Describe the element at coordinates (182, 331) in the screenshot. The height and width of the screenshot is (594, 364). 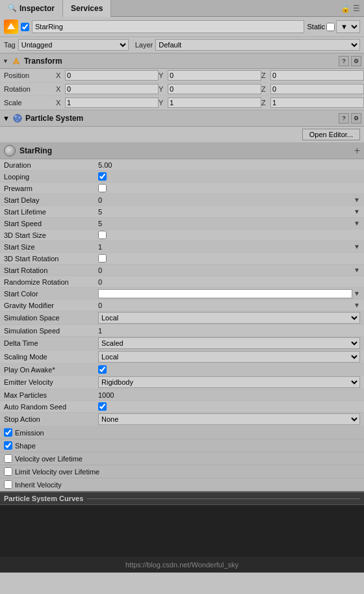
I see `property-row-14: Simulation Speed1` at that location.